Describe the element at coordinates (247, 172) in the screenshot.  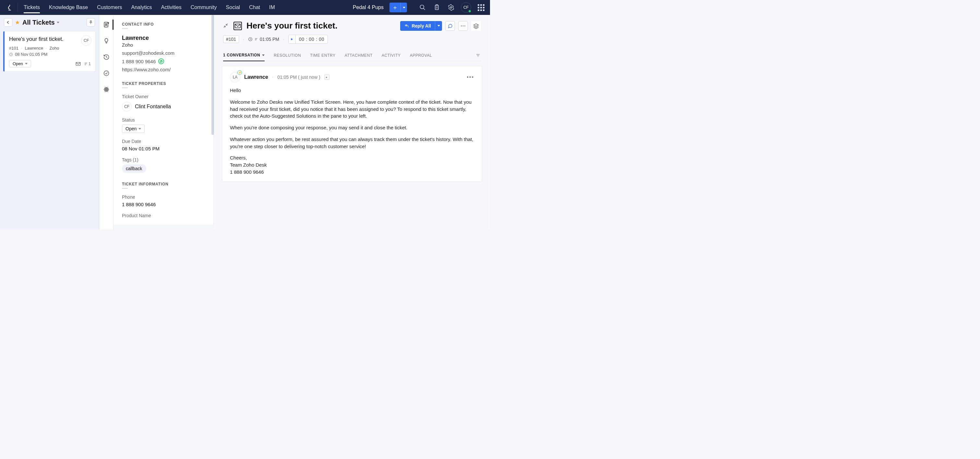
I see `conv-sig3: 1 888 900 9646` at that location.